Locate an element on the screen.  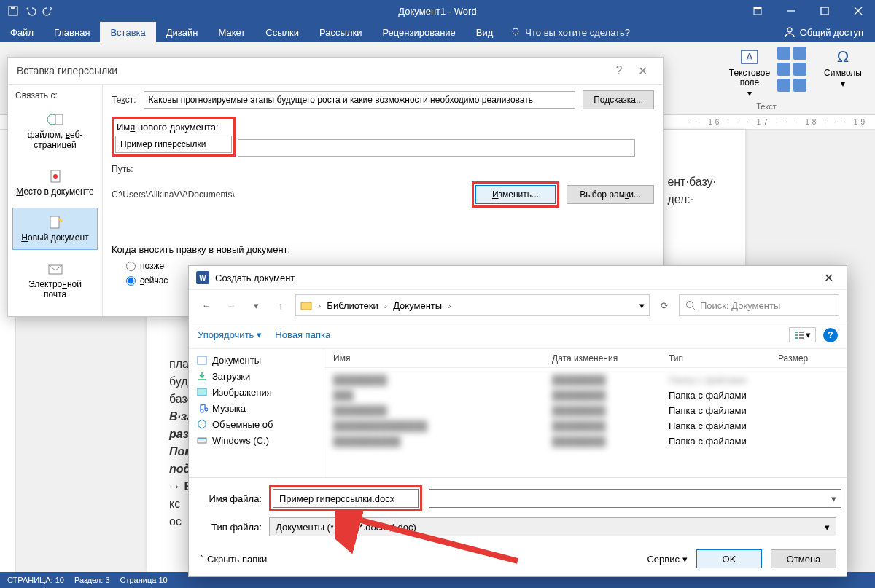
crumb-libraries: Библиотеки is located at coordinates (352, 306).